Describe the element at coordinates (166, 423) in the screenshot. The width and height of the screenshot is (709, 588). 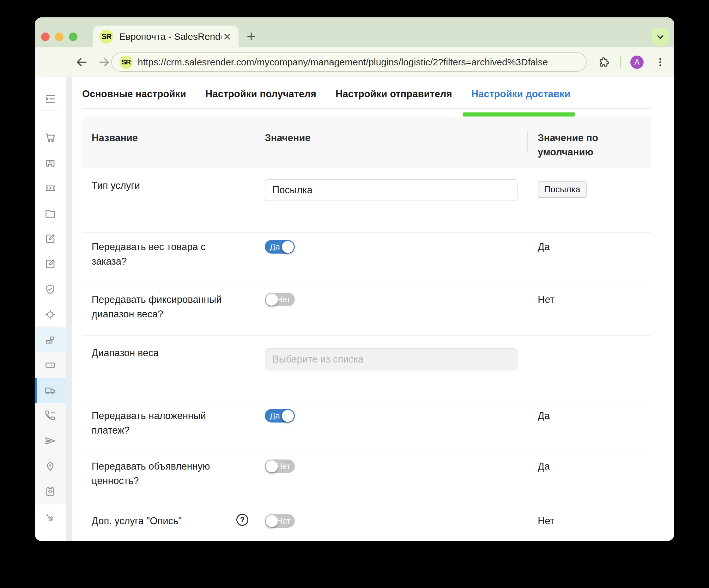
I see `setting-label: Передавать наложенный платеж?` at that location.